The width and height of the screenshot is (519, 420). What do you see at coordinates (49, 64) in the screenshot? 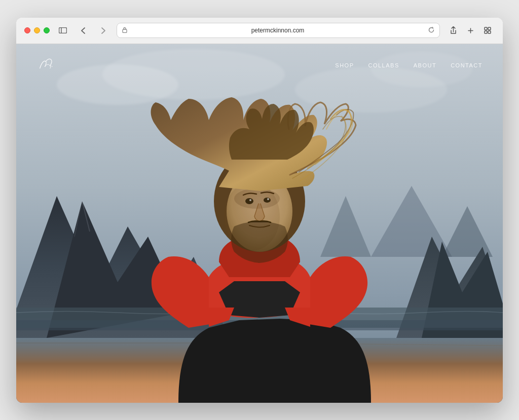
I see `logo-svg` at bounding box center [49, 64].